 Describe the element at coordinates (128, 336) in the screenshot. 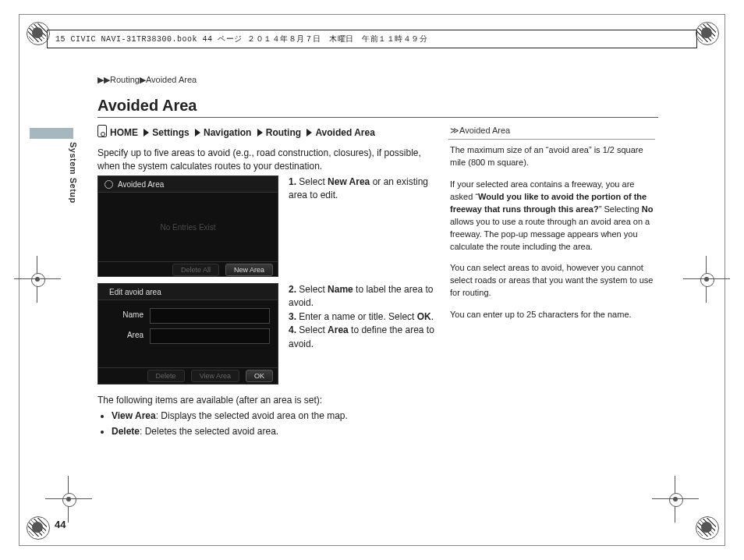

I see `field-label: Area` at that location.